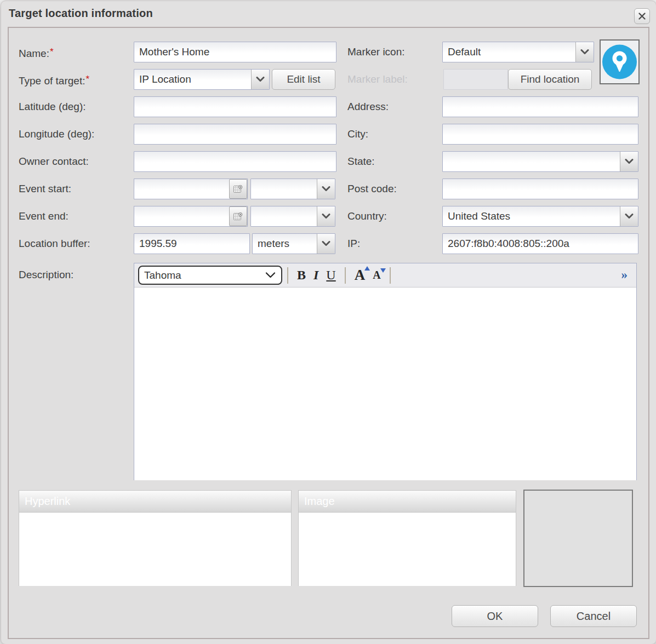  I want to click on address-label: Address:, so click(368, 107).